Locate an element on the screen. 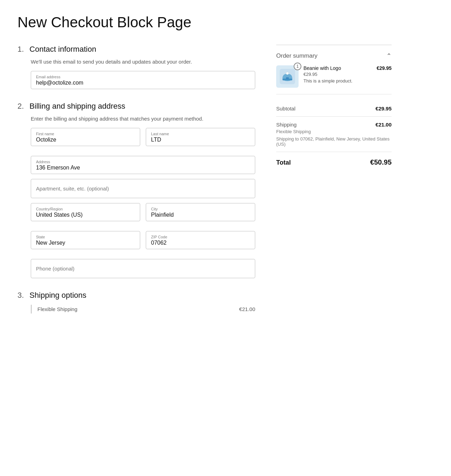 The image size is (451, 476). billing-section-number: 2. is located at coordinates (21, 106).